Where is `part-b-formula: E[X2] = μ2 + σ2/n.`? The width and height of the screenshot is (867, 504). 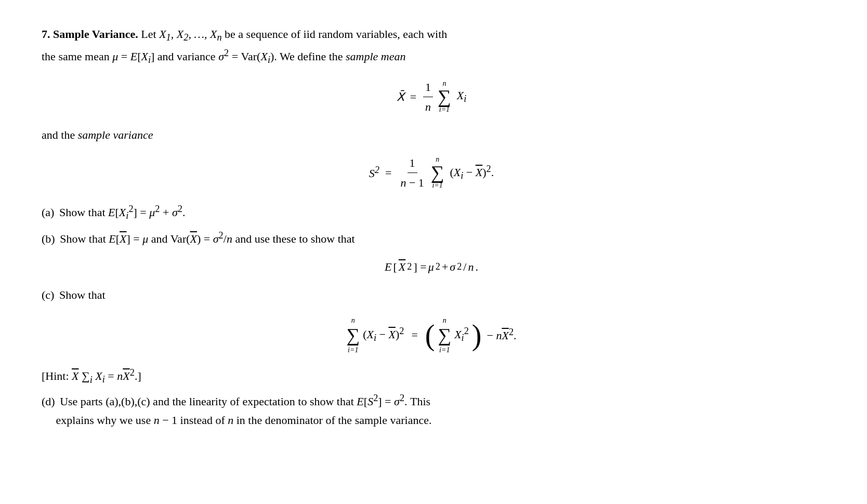 part-b-formula: E[X2] = μ2 + σ2/n. is located at coordinates (431, 267).